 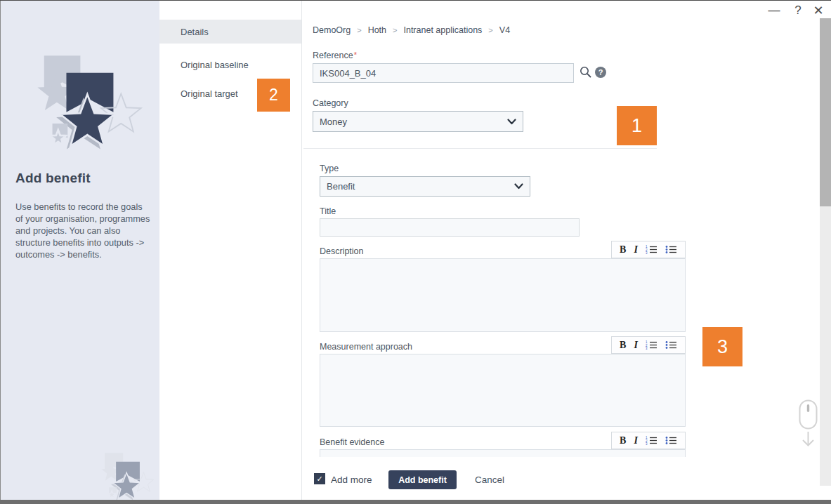 I want to click on minimize-icon: —, so click(x=774, y=11).